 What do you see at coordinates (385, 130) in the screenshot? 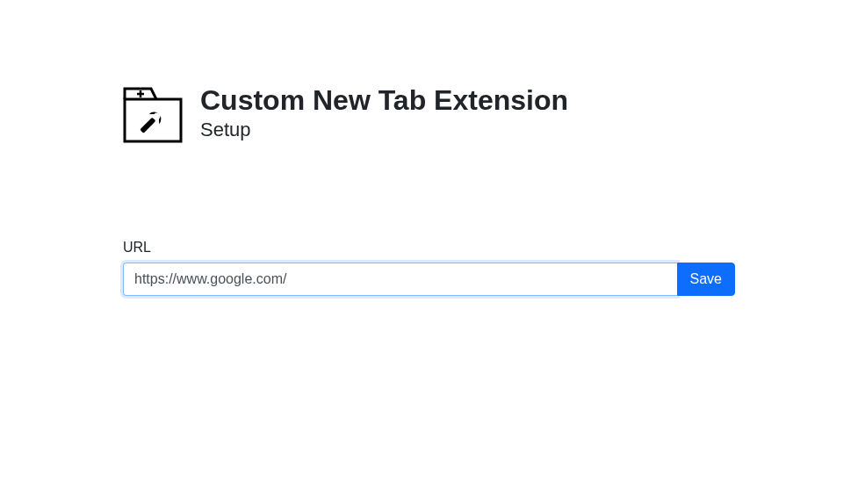
I see `page-subtitle: Setup` at bounding box center [385, 130].